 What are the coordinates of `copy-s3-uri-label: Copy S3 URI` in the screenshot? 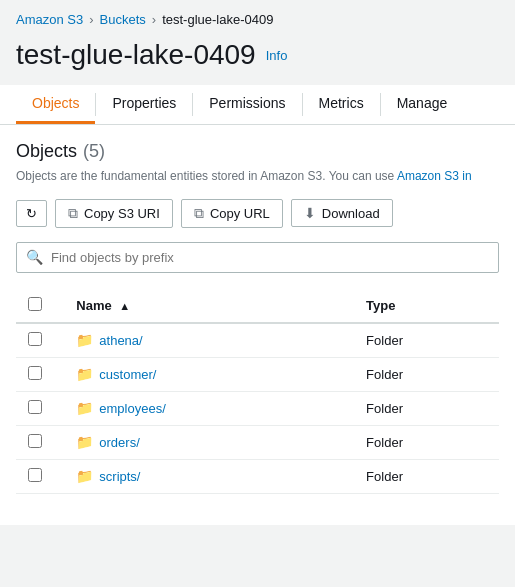 It's located at (122, 214).